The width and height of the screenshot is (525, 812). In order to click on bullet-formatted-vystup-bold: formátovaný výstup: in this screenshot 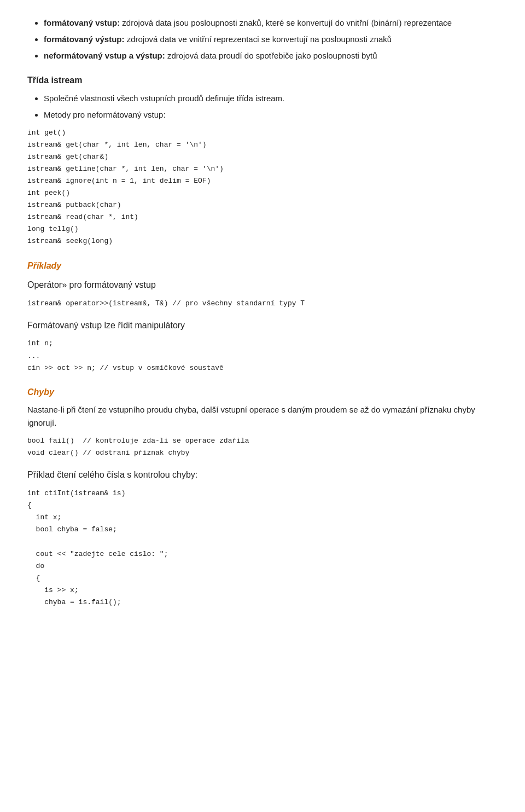, I will do `click(84, 39)`.